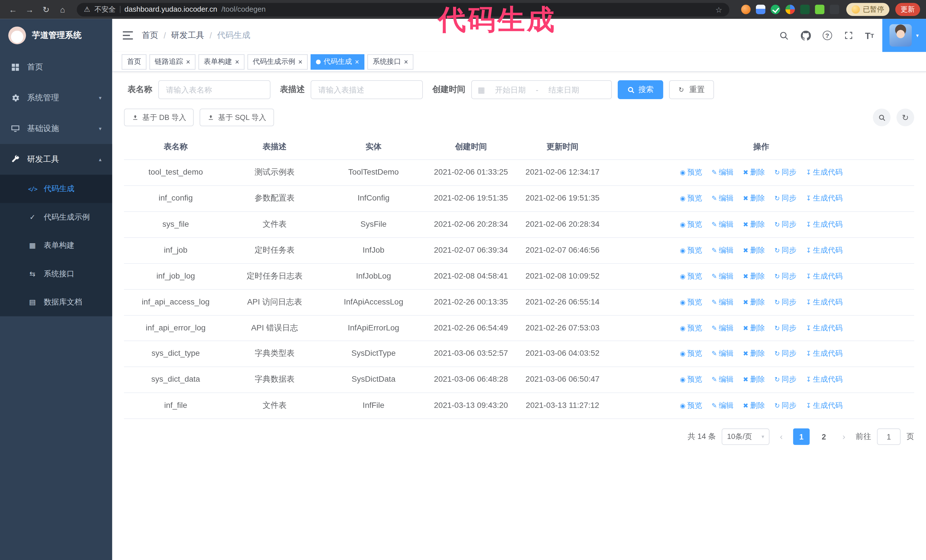  I want to click on end-date-input, so click(564, 89).